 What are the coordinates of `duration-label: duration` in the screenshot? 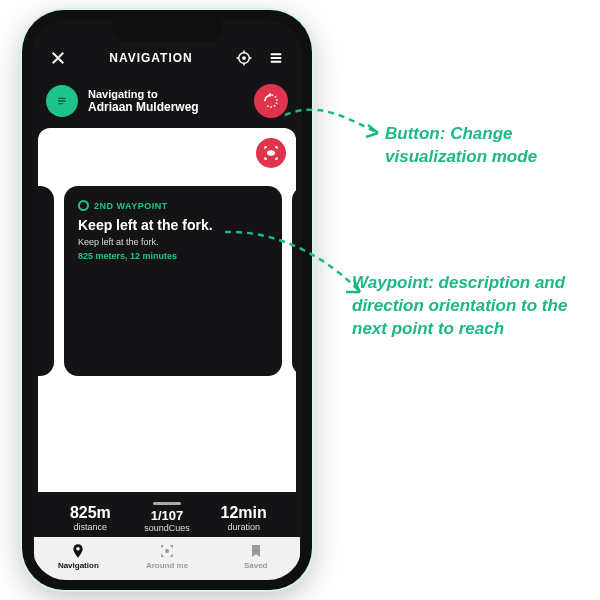 It's located at (244, 527).